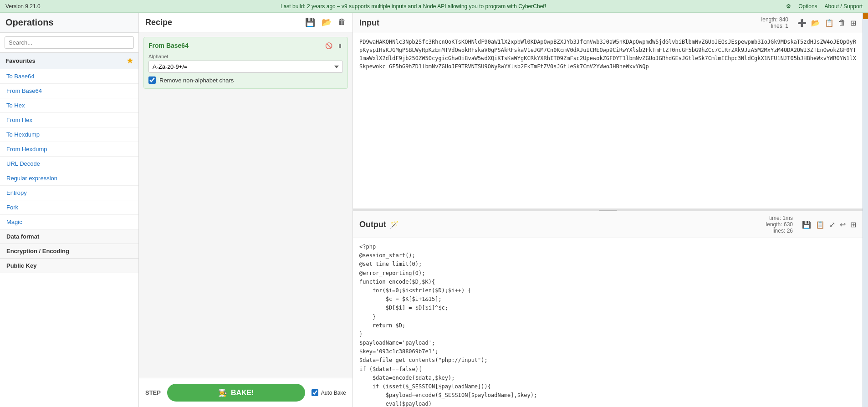  Describe the element at coordinates (69, 237) in the screenshot. I see `category-data-format: Data format` at that location.